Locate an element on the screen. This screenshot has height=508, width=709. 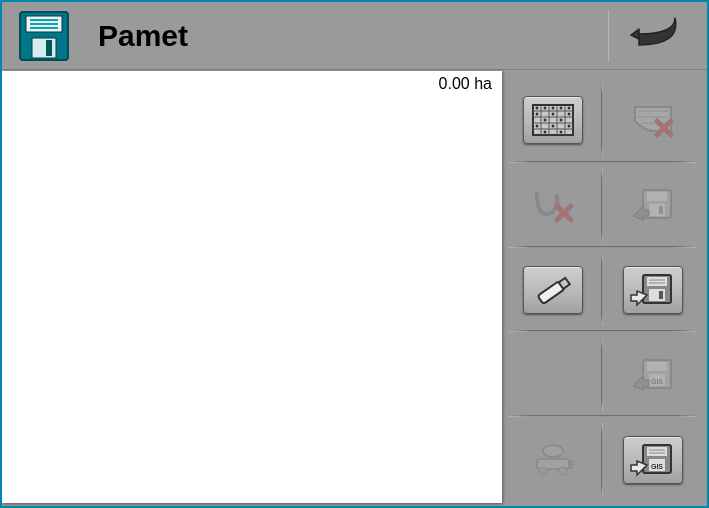
machine-button is located at coordinates (553, 460).